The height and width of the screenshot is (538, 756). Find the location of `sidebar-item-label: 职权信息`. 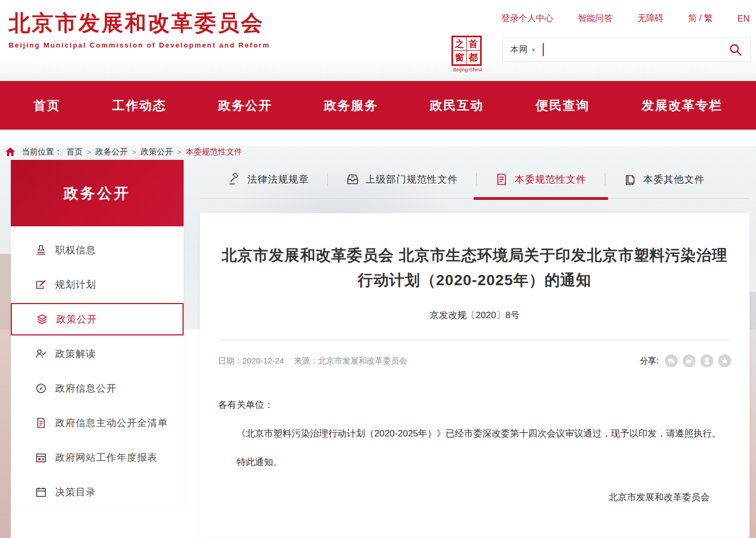

sidebar-item-label: 职权信息 is located at coordinates (76, 250).